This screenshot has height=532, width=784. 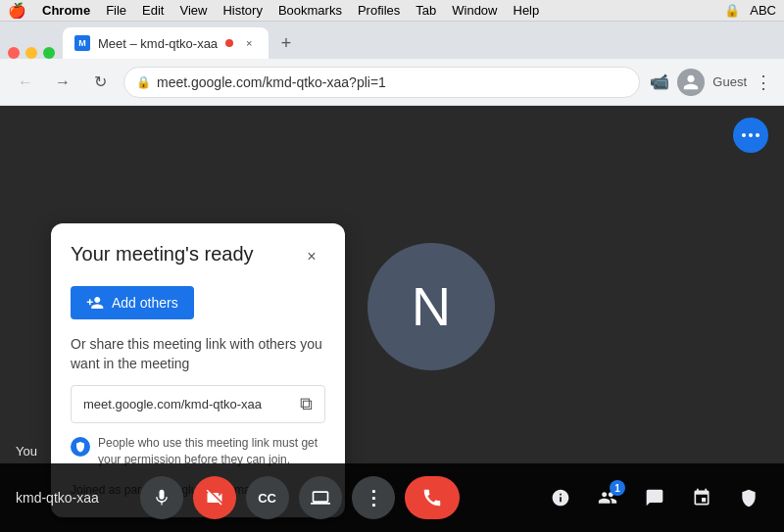 I want to click on menu-help: Help, so click(x=527, y=10).